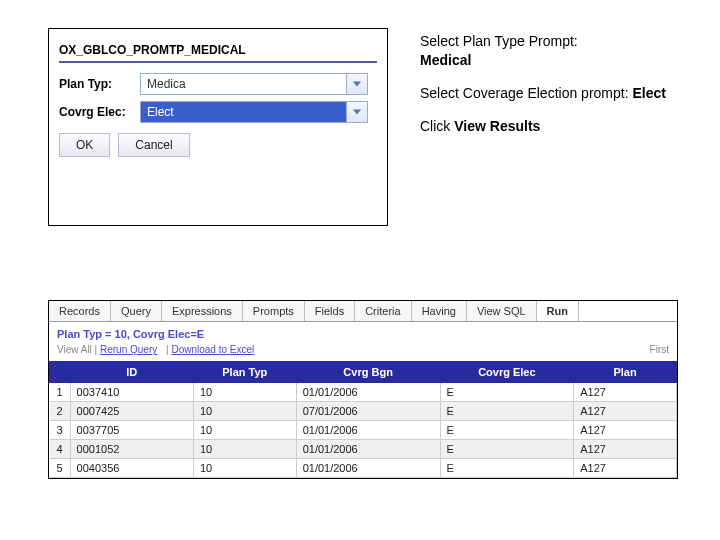 Image resolution: width=720 pixels, height=540 pixels. I want to click on plan-type-label: Plan Typ:, so click(96, 84).